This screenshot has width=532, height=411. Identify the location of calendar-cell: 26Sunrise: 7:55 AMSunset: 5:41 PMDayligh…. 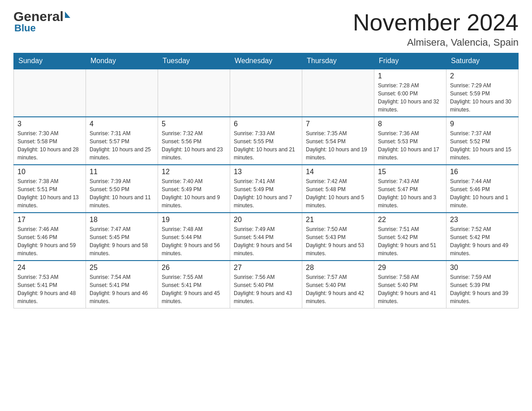
(194, 285).